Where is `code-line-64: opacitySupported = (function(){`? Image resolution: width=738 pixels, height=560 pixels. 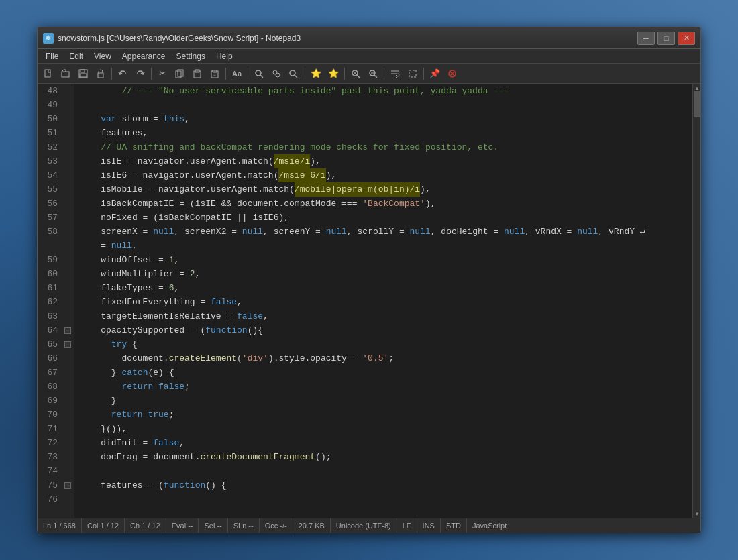
code-line-64: opacitySupported = (function(){ is located at coordinates (384, 330).